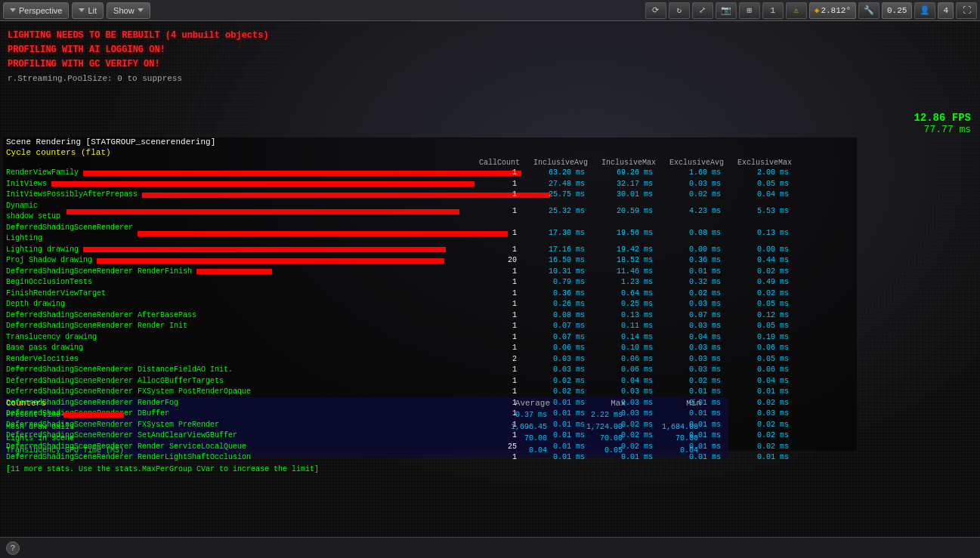  Describe the element at coordinates (690, 251) in the screenshot. I see `stat-exclavg-5: 0.00 ms` at that location.